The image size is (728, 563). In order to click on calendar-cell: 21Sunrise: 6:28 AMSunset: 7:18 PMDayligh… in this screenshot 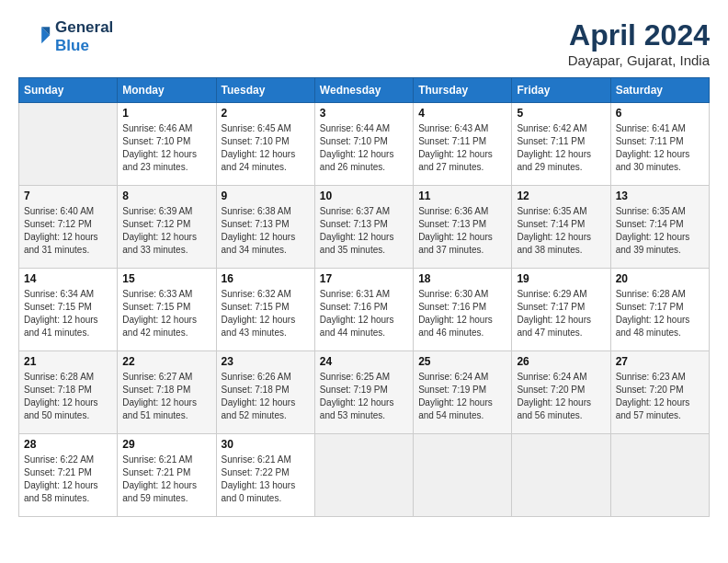, I will do `click(68, 393)`.